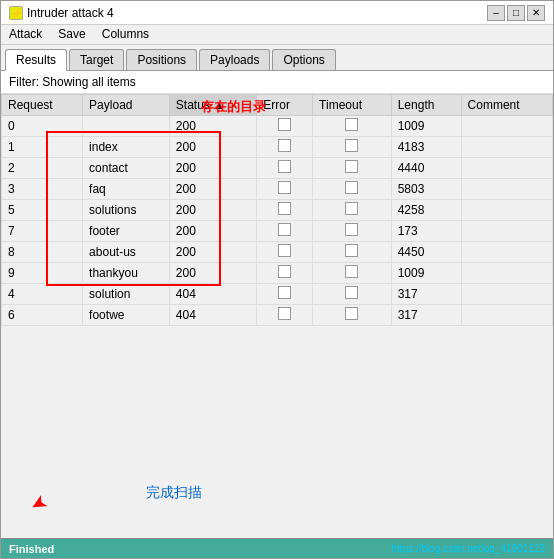  What do you see at coordinates (277, 82) in the screenshot?
I see `filter-bar: Filter: Showing all items` at bounding box center [277, 82].